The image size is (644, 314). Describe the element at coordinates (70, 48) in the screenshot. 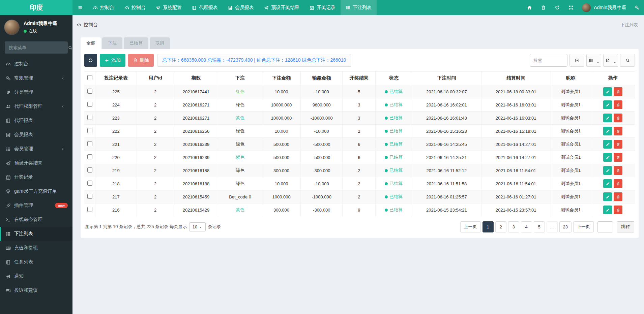

I see `search-icon` at that location.